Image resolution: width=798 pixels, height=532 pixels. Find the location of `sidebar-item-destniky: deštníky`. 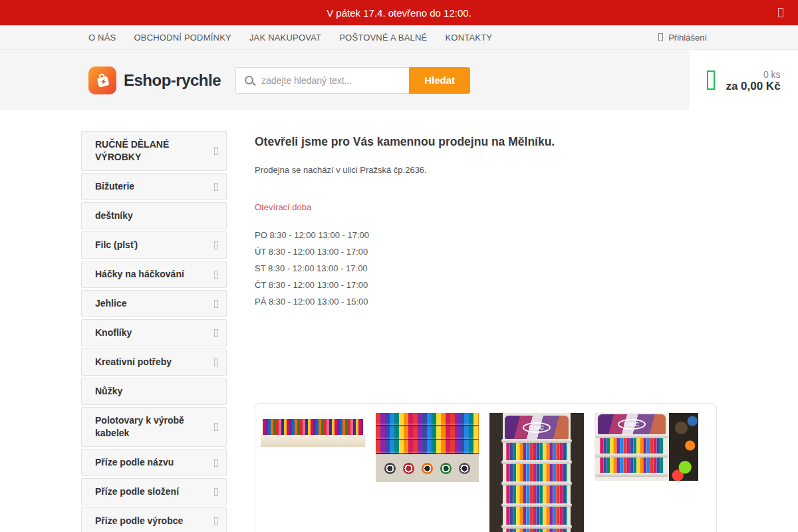

sidebar-item-destniky: deštníky is located at coordinates (154, 215).